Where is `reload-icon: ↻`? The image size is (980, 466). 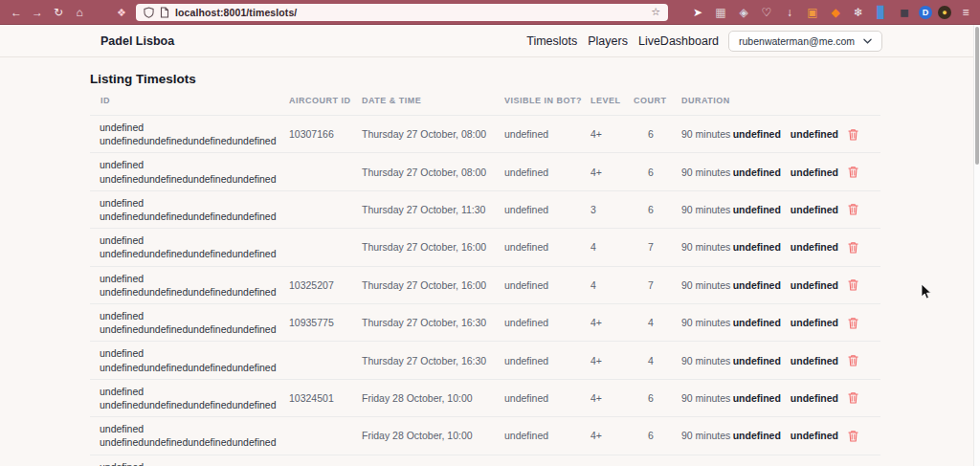 reload-icon: ↻ is located at coordinates (58, 12).